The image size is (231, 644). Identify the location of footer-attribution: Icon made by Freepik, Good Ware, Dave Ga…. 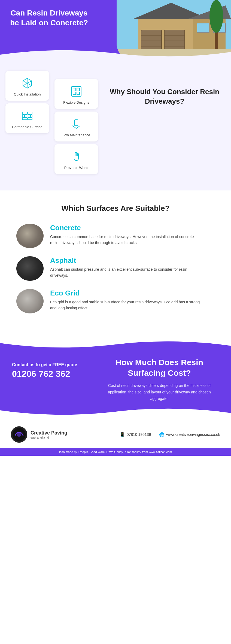
(115, 452).